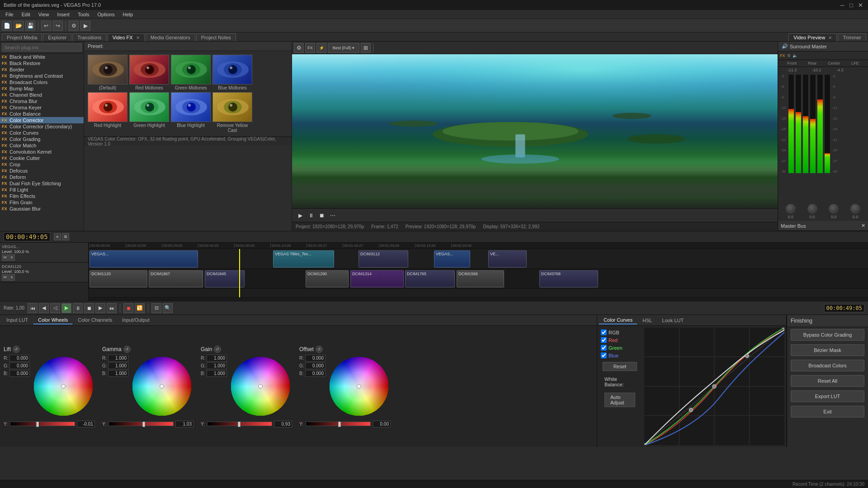  Describe the element at coordinates (42, 196) in the screenshot. I see `plugin-film-effects: FXFilm Effects` at that location.